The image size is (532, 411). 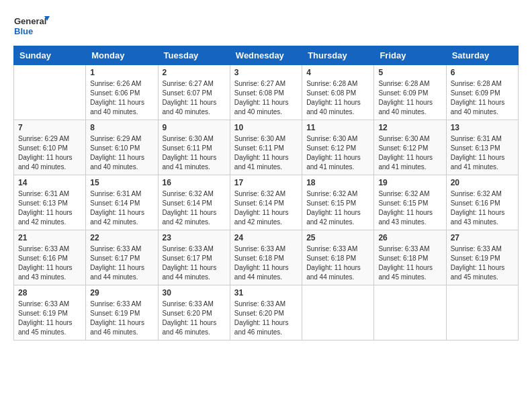 I want to click on day-number: 1, so click(x=122, y=73).